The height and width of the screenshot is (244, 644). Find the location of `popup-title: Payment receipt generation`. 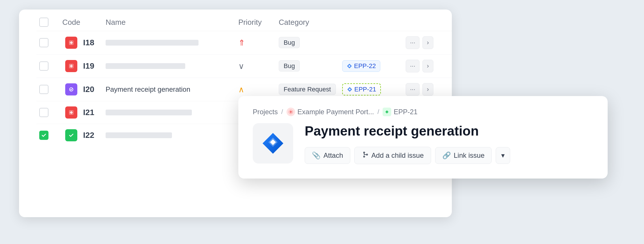

popup-title: Payment receipt generation is located at coordinates (449, 131).